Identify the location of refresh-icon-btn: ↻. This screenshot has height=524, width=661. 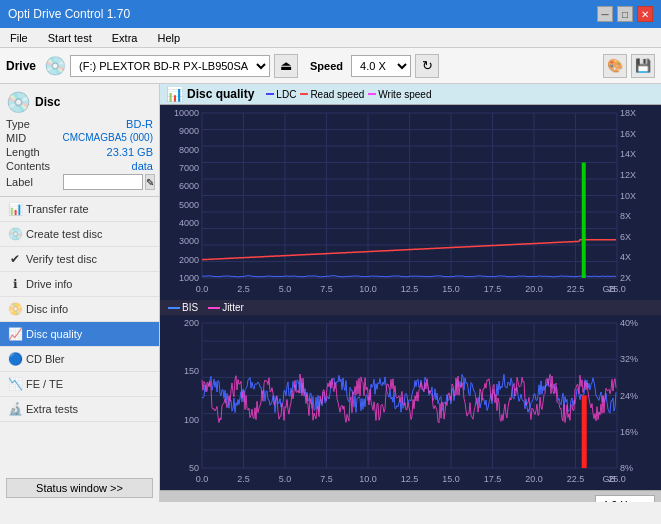
(427, 66).